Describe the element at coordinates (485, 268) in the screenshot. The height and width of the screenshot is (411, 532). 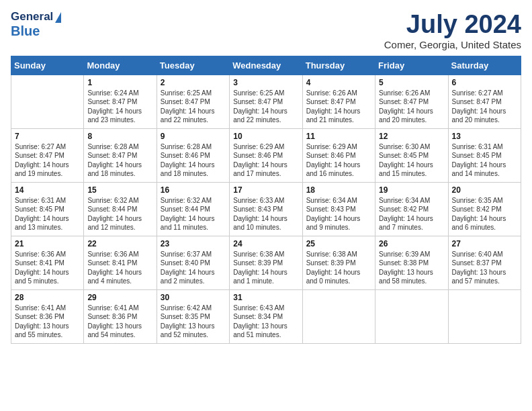
I see `day-detail: Sunrise: 6:40 AM Sunset: 8:37 PM Dayligh…` at that location.